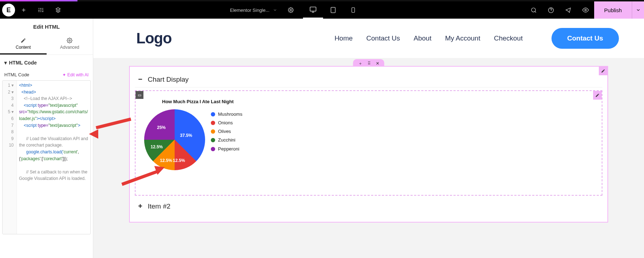 The height and width of the screenshot is (258, 644). I want to click on sparkle-icon: ✦, so click(64, 75).